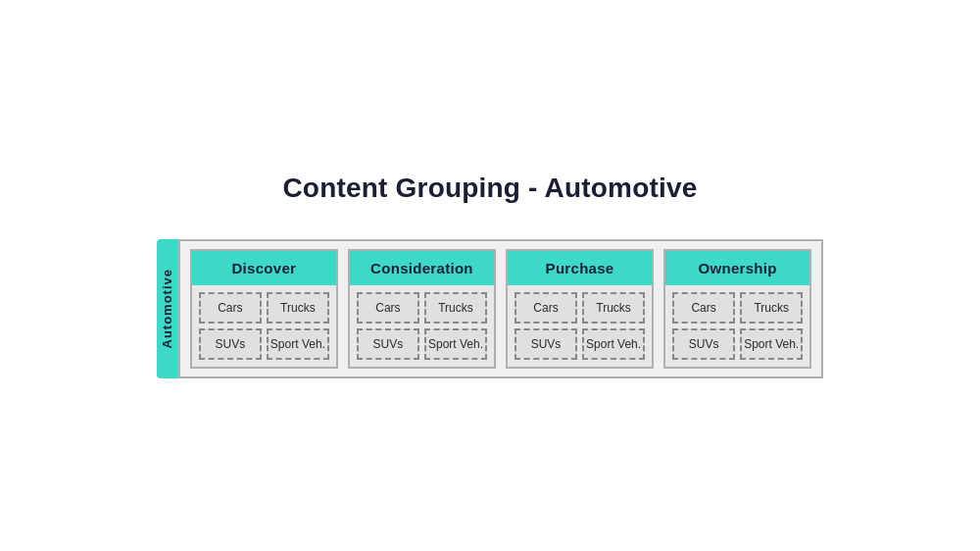 The height and width of the screenshot is (551, 980). What do you see at coordinates (168, 309) in the screenshot?
I see `row-label-bar: Automotive` at bounding box center [168, 309].